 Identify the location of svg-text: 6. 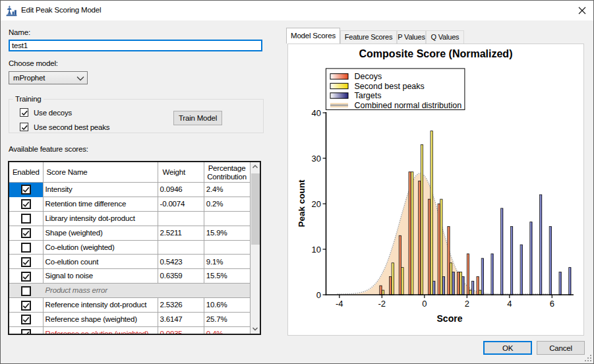
(552, 303).